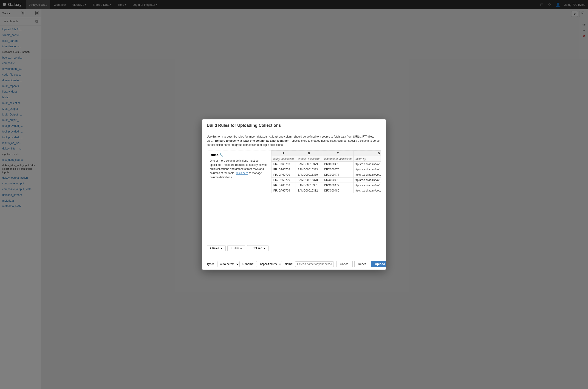 This screenshot has height=389, width=588. I want to click on modal-body: Use this form to describe rules for impo…, so click(294, 194).